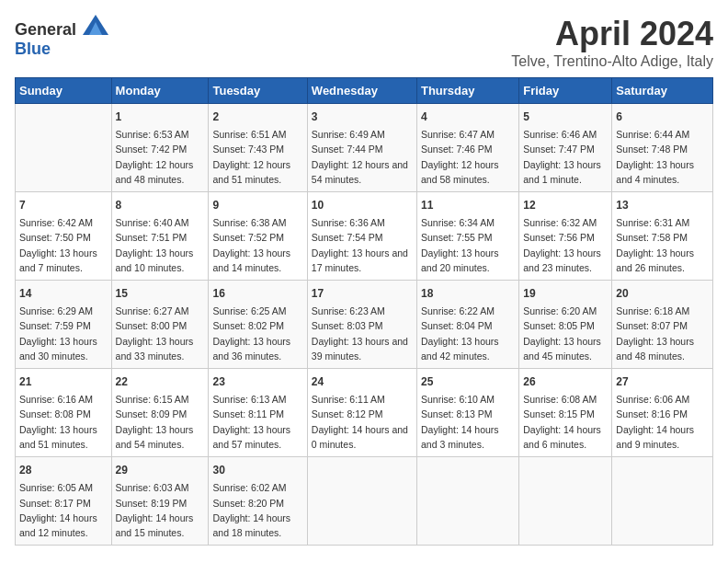 The image size is (728, 563). Describe the element at coordinates (160, 236) in the screenshot. I see `calendar-cell: 8Sunrise: 6:40 AMSunset: 7:51 PMDaylight…` at that location.